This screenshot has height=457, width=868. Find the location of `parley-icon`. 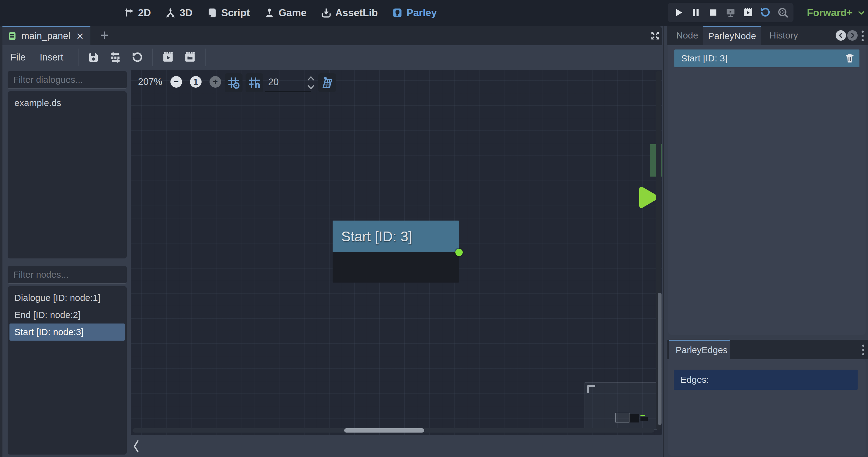

parley-icon is located at coordinates (398, 13).